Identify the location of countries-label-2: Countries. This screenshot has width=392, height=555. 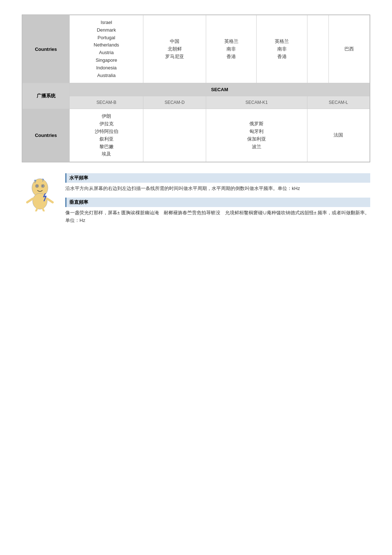
(46, 135).